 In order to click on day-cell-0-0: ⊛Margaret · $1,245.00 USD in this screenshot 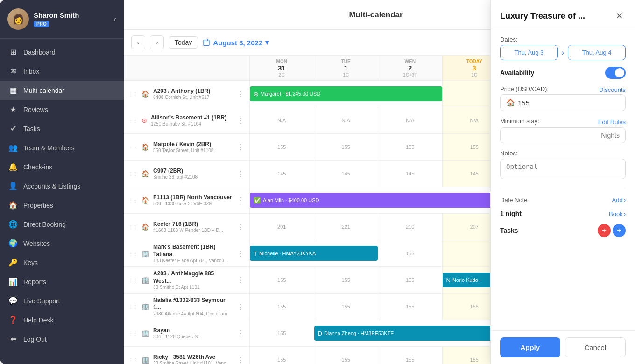, I will do `click(346, 94)`.